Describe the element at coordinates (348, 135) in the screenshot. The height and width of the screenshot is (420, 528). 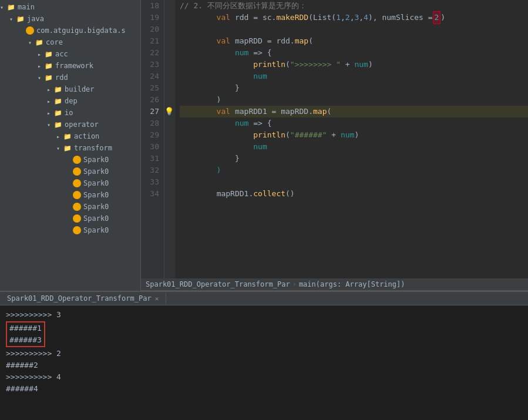
I see `var-num2: num` at that location.